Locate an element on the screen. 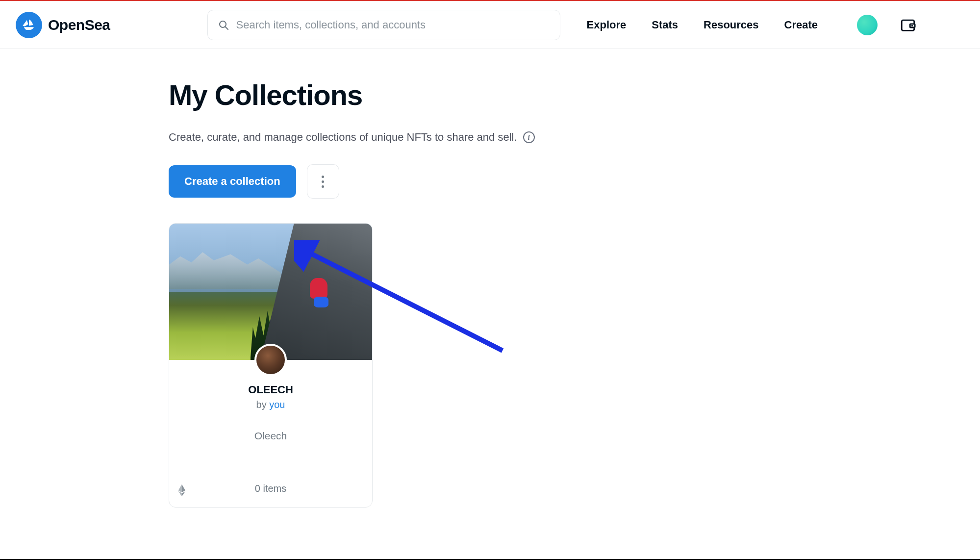 This screenshot has width=980, height=560. collection-card: OLEECH by you Oleech 0 items is located at coordinates (271, 365).